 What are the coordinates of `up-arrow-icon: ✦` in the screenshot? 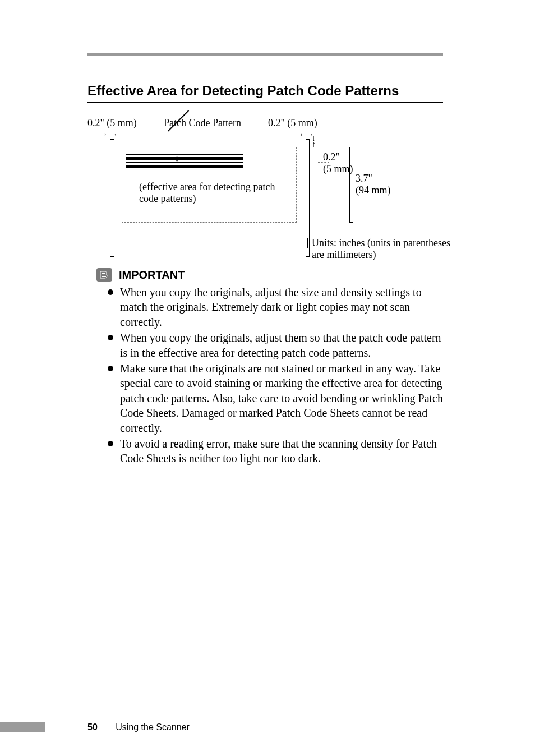 It's located at (177, 159).